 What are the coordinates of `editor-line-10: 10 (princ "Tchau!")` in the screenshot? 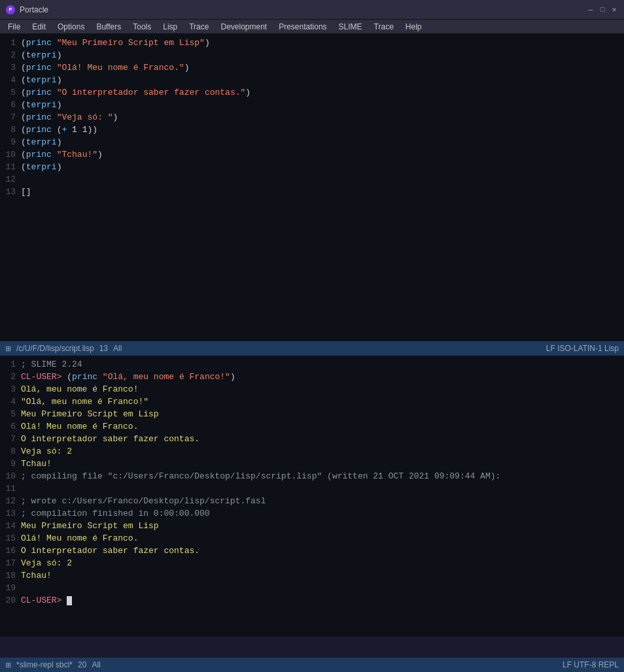 It's located at (312, 154).